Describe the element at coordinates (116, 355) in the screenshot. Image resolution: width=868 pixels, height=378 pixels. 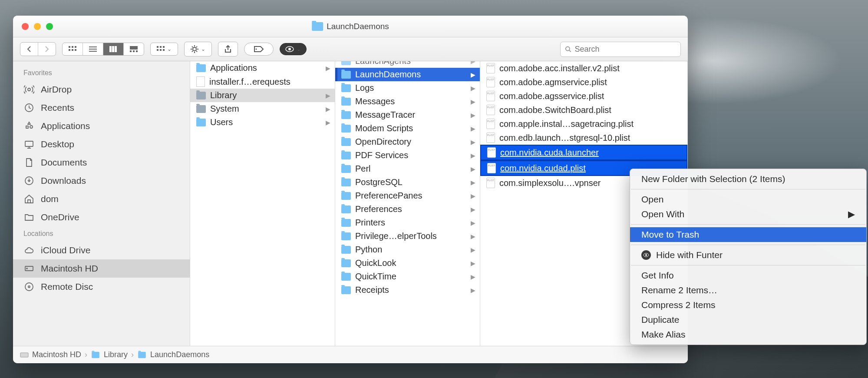
I see `path-segment: Library` at that location.